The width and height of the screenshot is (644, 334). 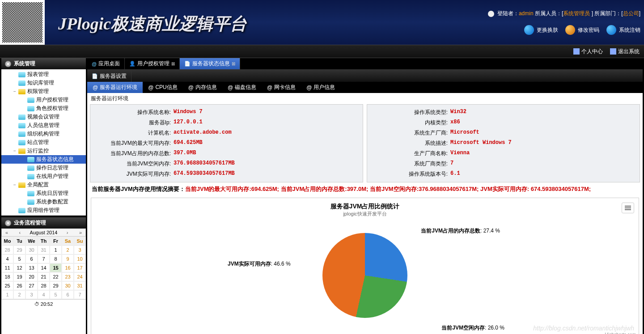 I want to click on cal-day: 25, so click(x=7, y=286).